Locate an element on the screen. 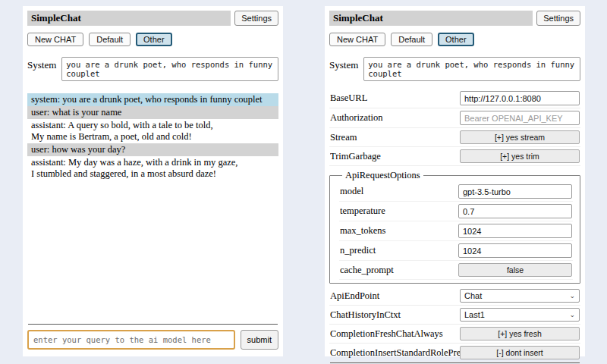 The image size is (607, 364). setting-label: ApiEndPoint is located at coordinates (395, 296).